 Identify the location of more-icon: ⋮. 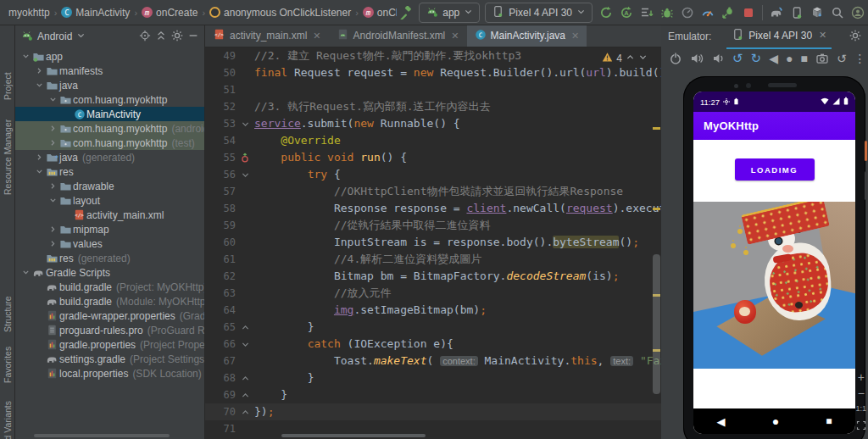
(860, 58).